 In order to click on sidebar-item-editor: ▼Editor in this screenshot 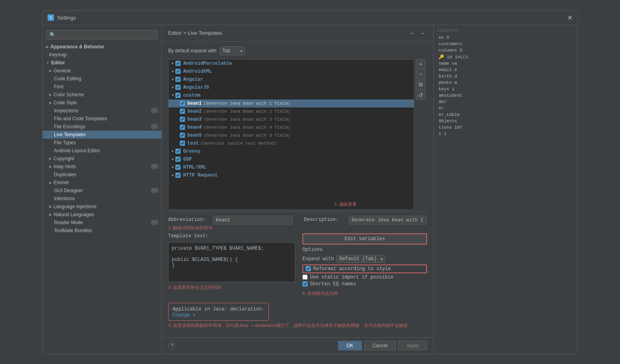, I will do `click(102, 63)`.